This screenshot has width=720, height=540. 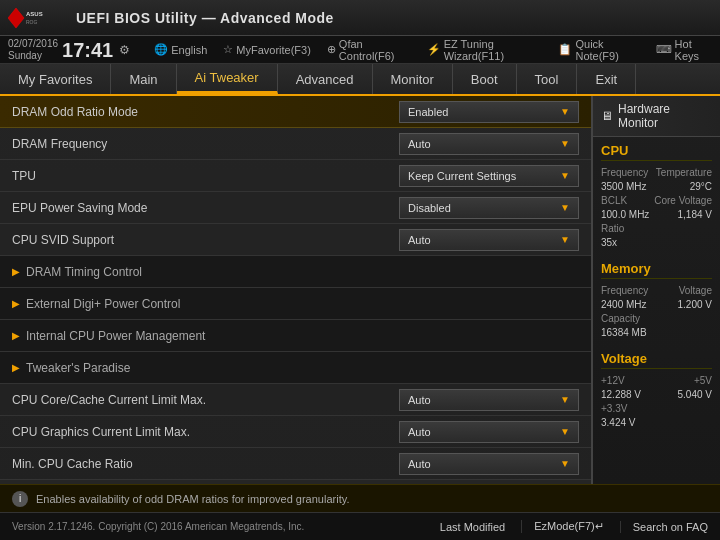 I want to click on hw-mem-cap-row: Capacity, so click(x=656, y=318).